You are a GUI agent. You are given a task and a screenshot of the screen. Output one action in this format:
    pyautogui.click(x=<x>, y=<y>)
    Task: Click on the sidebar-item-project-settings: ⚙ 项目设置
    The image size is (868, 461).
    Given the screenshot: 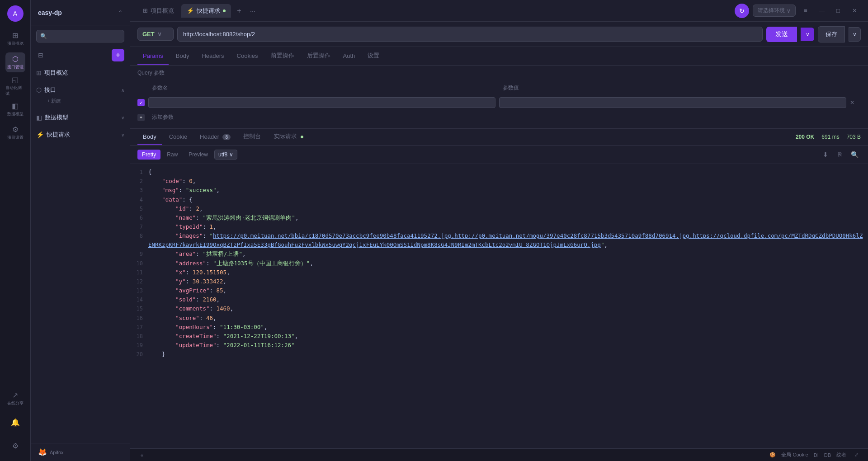 What is the action you would take?
    pyautogui.click(x=15, y=133)
    